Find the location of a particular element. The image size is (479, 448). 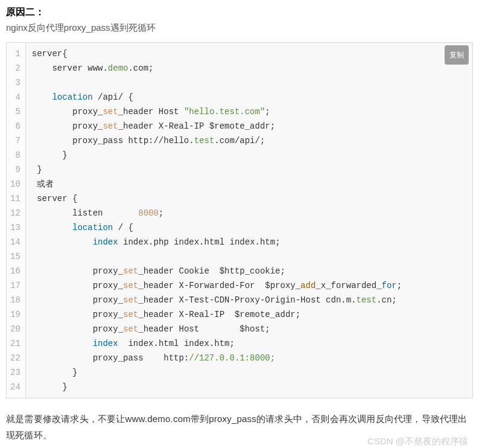

code-line: proxy_set_header Host "hello.test.com"; is located at coordinates (249, 112).